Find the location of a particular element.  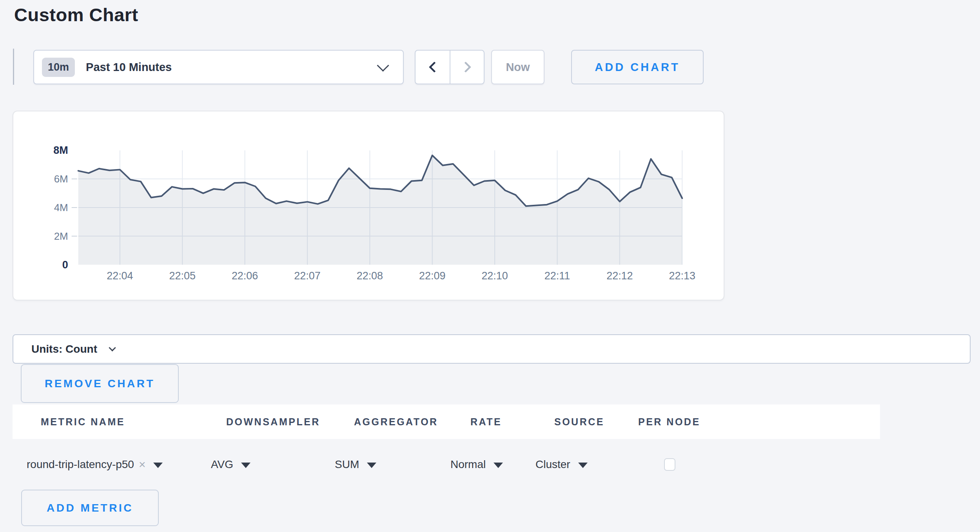

aggregator-value: SUM is located at coordinates (347, 465).